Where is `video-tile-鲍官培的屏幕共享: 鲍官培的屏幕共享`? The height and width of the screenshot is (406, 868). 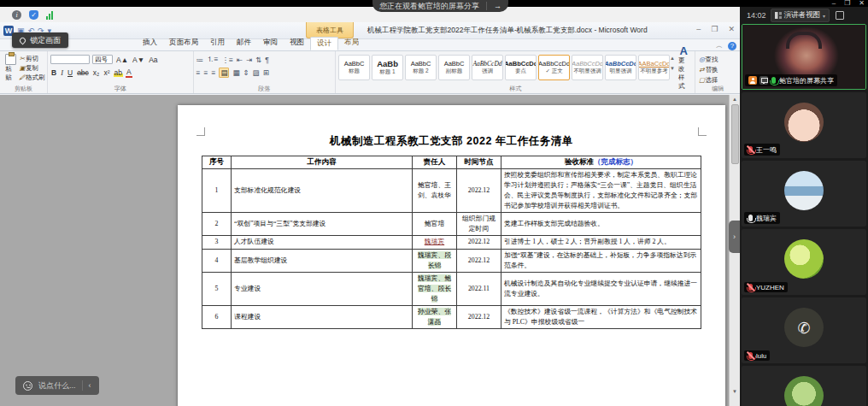
video-tile-鲍官培的屏幕共享: 鲍官培的屏幕共享 is located at coordinates (804, 56).